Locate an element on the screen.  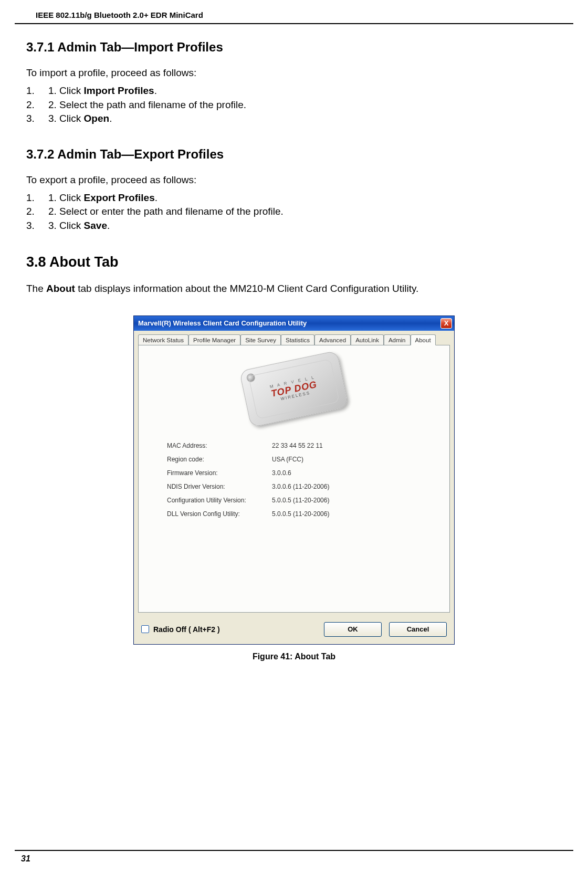
info-row: DLL Version Config Utility:5.0.0.5 (11-2… is located at coordinates (294, 514).